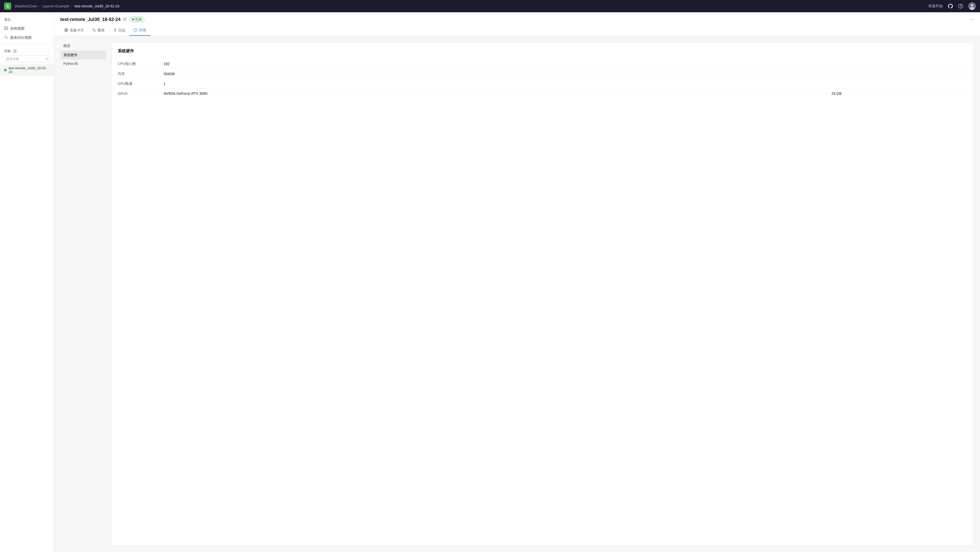 The width and height of the screenshot is (980, 552). What do you see at coordinates (8, 51) in the screenshot?
I see `experiments-title: 实验` at bounding box center [8, 51].